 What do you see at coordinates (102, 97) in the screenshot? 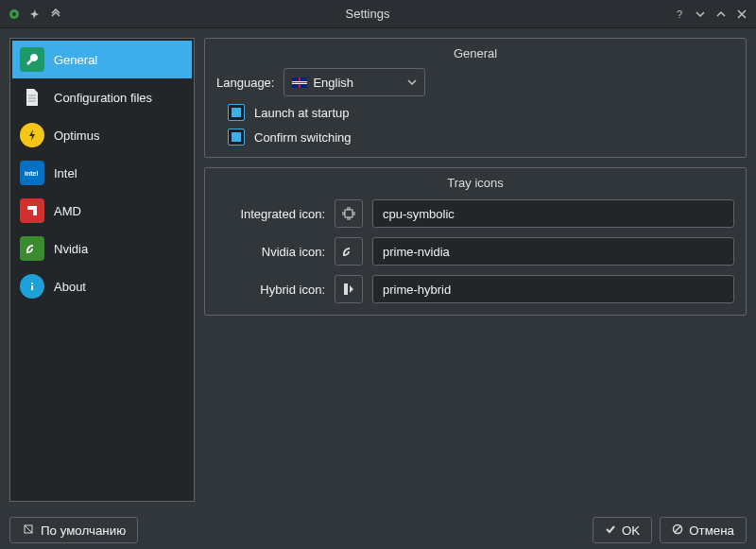
I see `sidebar-item-config-files: Configuration files` at bounding box center [102, 97].